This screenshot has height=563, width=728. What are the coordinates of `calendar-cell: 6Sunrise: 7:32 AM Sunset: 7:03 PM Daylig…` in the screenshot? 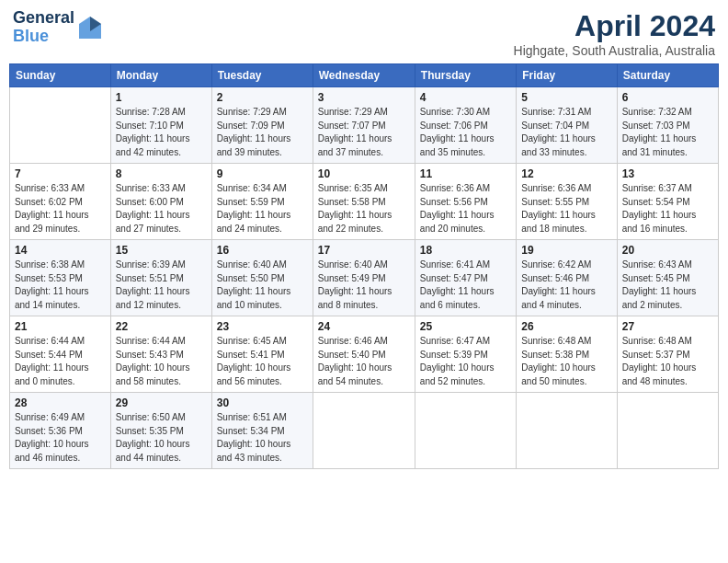 It's located at (667, 125).